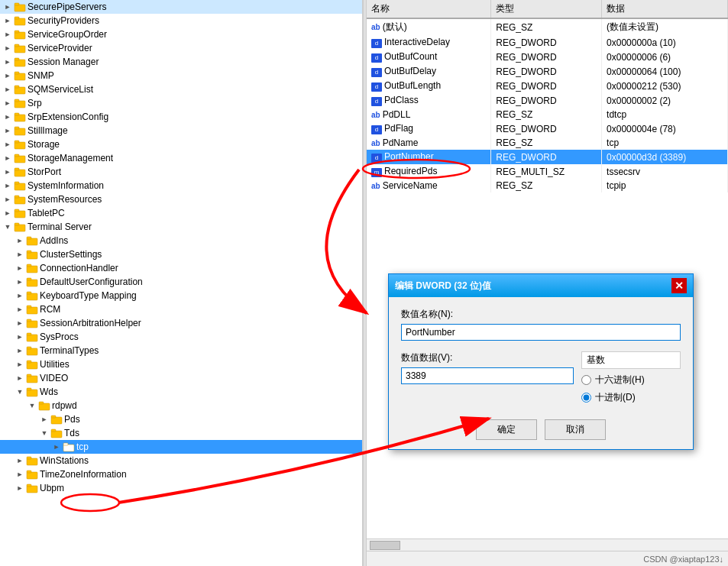 Image resolution: width=728 pixels, height=566 pixels. What do you see at coordinates (547, 143) in the screenshot?
I see `table-row: abPdNameREG_SZtcp` at bounding box center [547, 143].